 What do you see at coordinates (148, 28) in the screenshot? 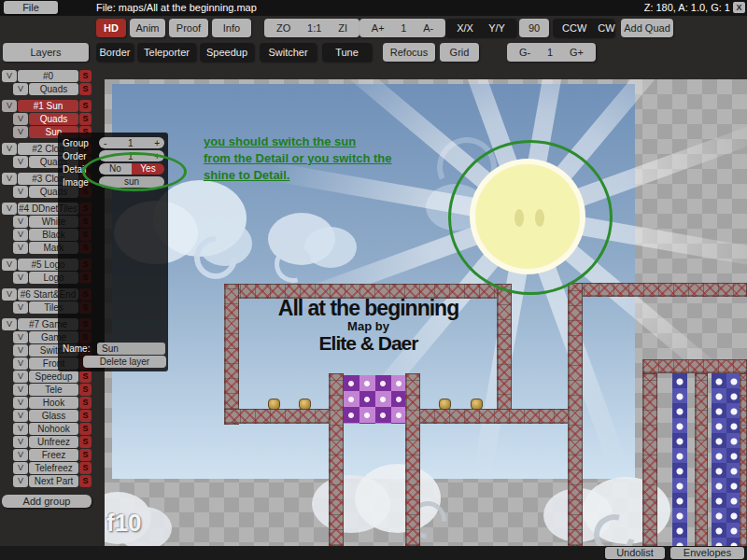
I see `anim-toggle-button: Anim` at bounding box center [148, 28].